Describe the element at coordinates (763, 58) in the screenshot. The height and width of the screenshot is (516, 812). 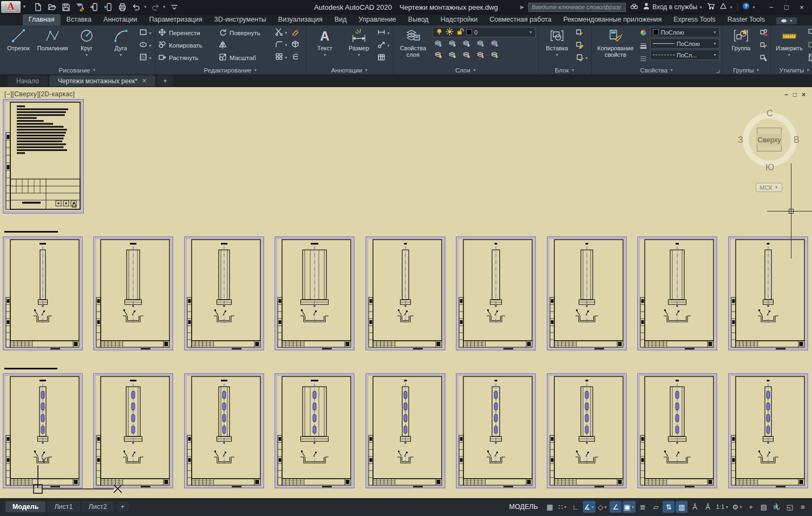
I see `group-selection-button` at that location.